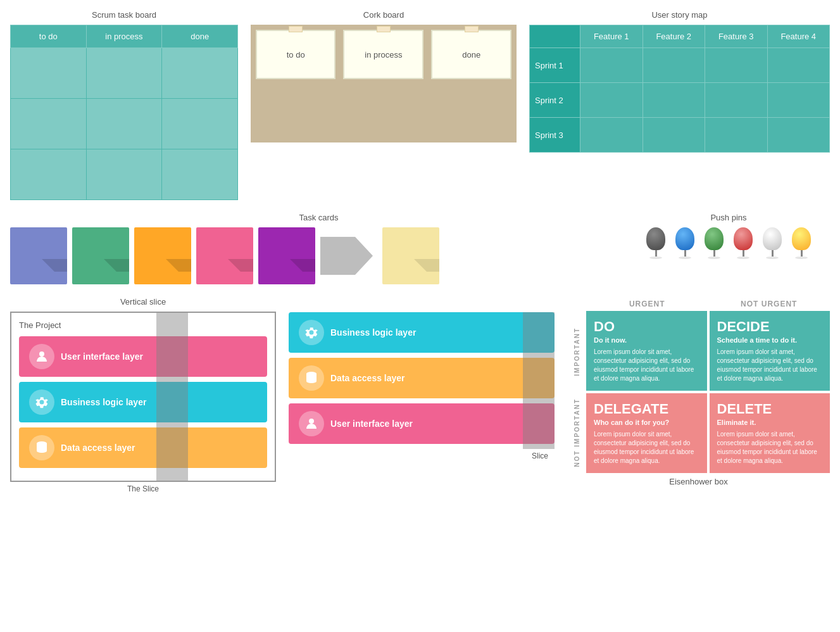  Describe the element at coordinates (319, 256) in the screenshot. I see `task-cards-container` at that location.